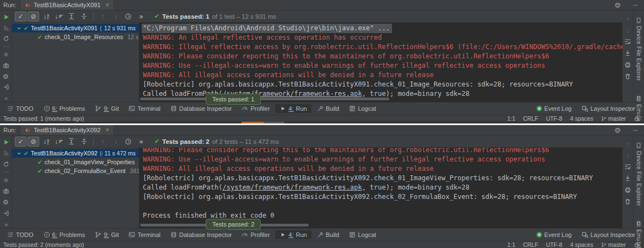 Image resolution: width=644 pixels, height=248 pixels. Describe the element at coordinates (76, 171) in the screenshot. I see `test-tree-row: ✔ check_02_FormulaBox_Event 381 ms` at that location.